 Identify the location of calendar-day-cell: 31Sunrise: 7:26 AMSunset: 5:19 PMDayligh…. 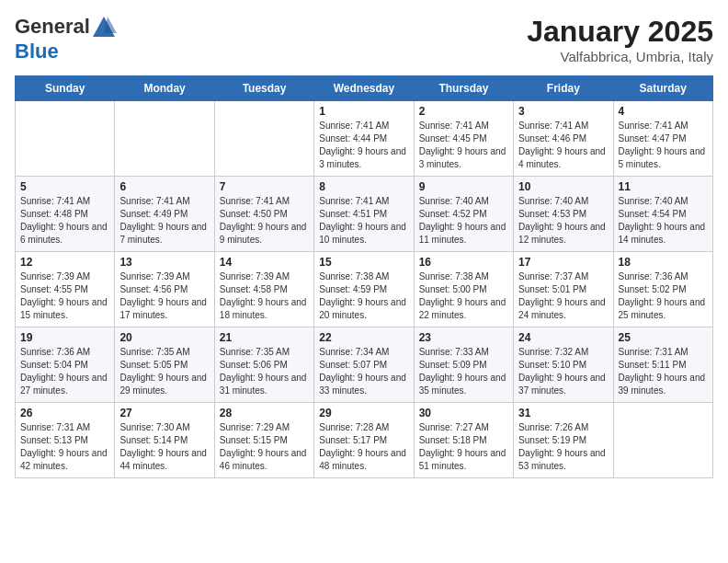
(563, 441).